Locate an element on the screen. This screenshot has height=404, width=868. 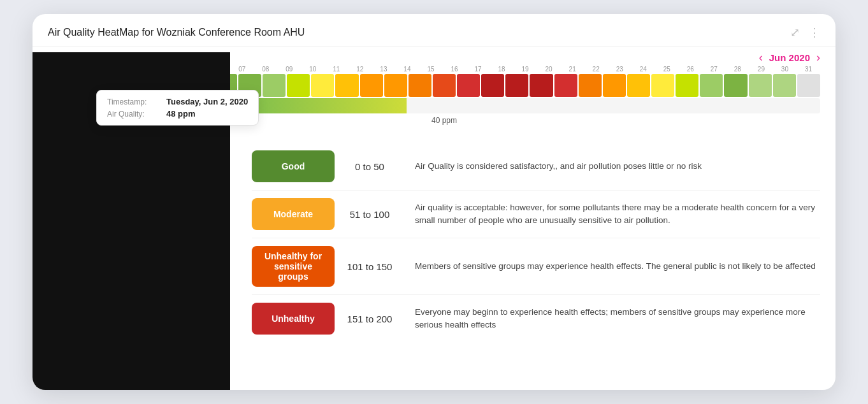
heatmap-axis-label: 22 is located at coordinates (597, 69).